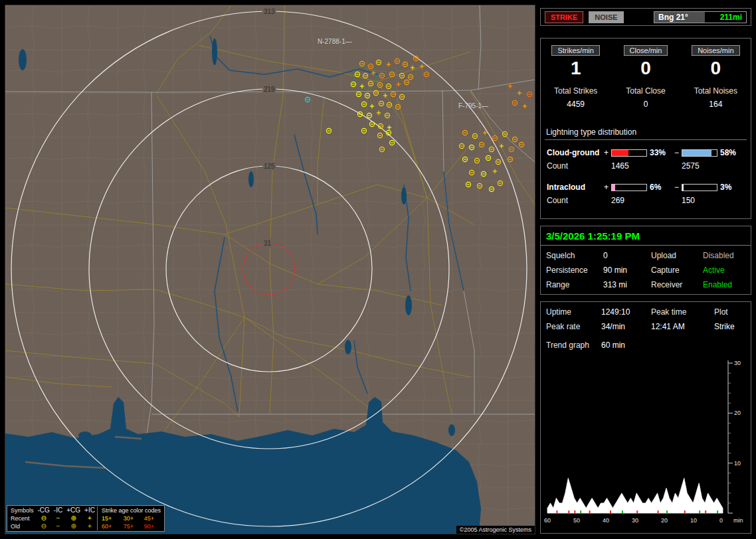 The height and width of the screenshot is (539, 756). What do you see at coordinates (646, 153) in the screenshot?
I see `cloud-ground-row: Cloud-ground + 33% − 58%` at bounding box center [646, 153].